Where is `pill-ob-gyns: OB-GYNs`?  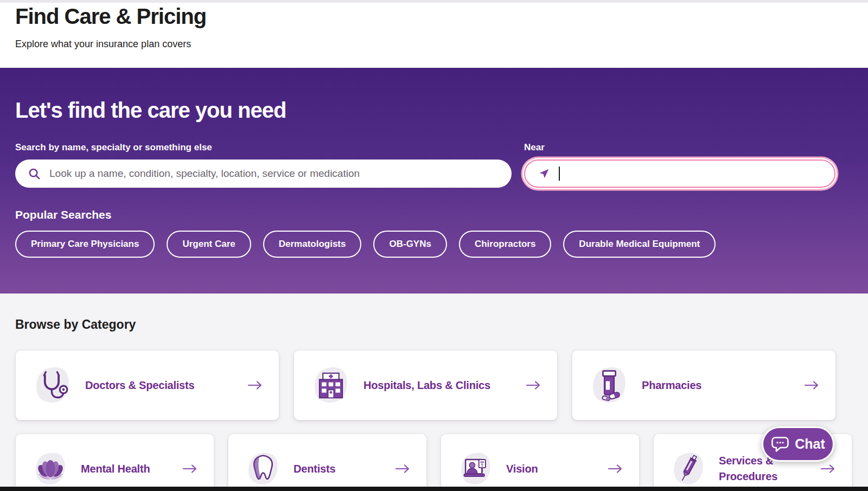 pill-ob-gyns: OB-GYNs is located at coordinates (410, 244).